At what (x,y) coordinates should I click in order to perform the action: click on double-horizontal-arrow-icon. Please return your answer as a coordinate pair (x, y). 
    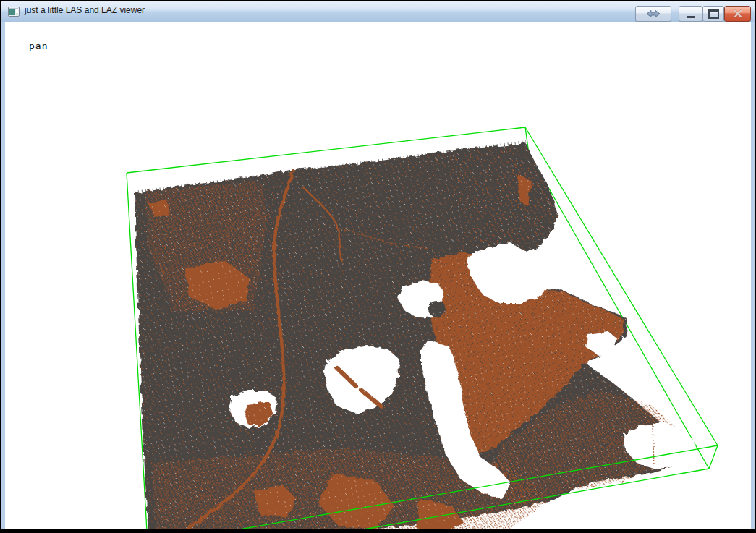
    Looking at the image, I should click on (653, 14).